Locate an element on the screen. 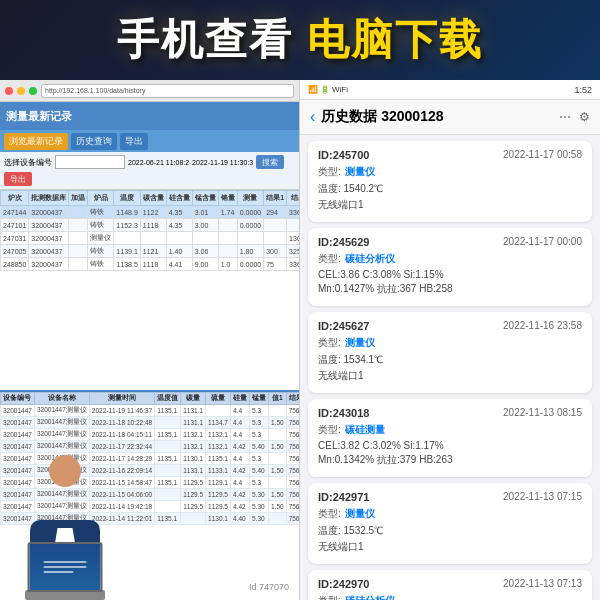  card-header: ID:243018 2022-11-13 08:15 is located at coordinates (450, 413).